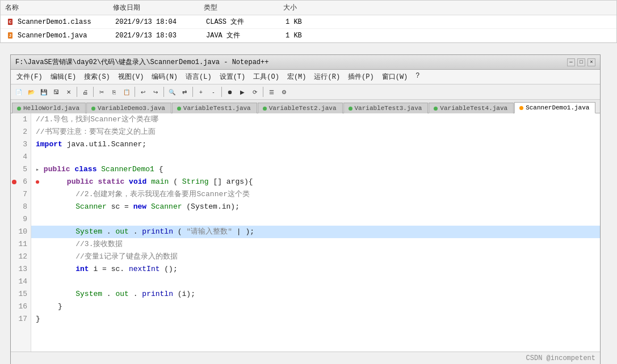 Image resolution: width=617 pixels, height=364 pixels. I want to click on toolbar-copy: ⎘, so click(114, 92).